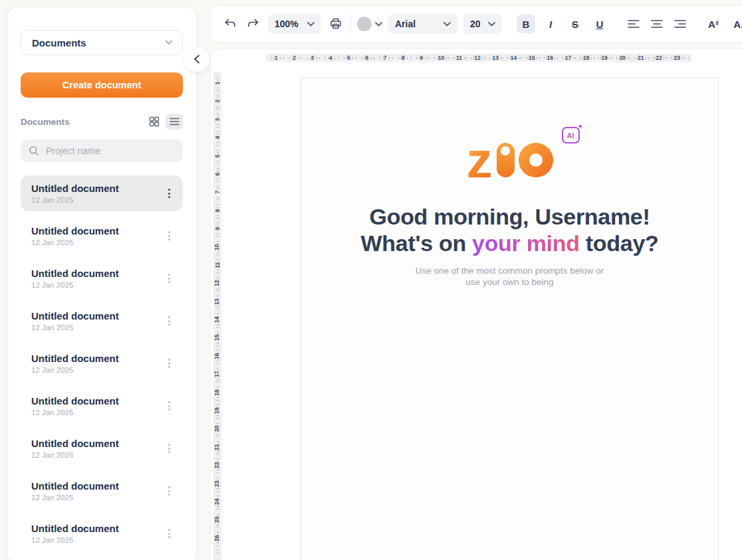 The image size is (742, 560). Describe the element at coordinates (174, 122) in the screenshot. I see `list-view-button` at that location.